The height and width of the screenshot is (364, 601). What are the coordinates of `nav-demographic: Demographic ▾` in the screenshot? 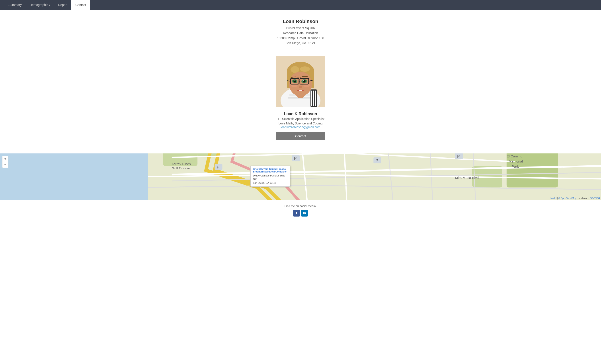 It's located at (40, 5).